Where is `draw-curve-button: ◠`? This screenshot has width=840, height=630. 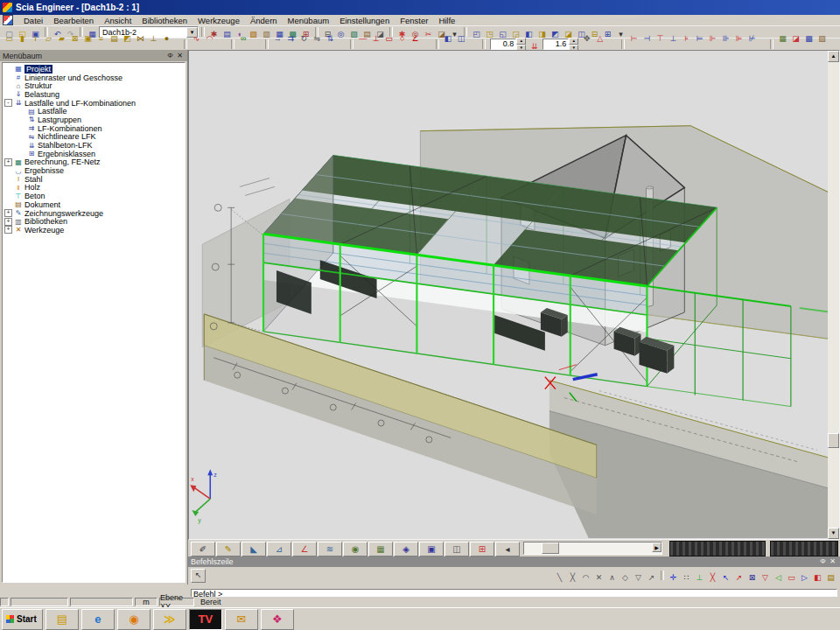
draw-curve-button: ◠ is located at coordinates (210, 38).